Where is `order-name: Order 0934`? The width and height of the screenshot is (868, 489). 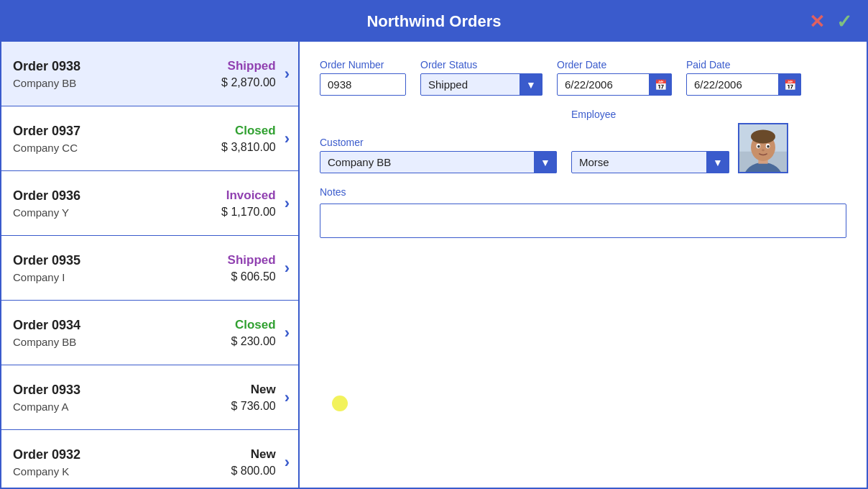 order-name: Order 0934 is located at coordinates (98, 325).